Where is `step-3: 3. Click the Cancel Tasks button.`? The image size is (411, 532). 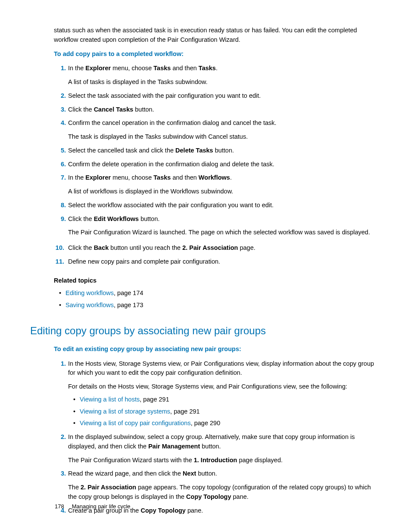
step-3: 3. Click the Cancel Tasks button. is located at coordinates (217, 110).